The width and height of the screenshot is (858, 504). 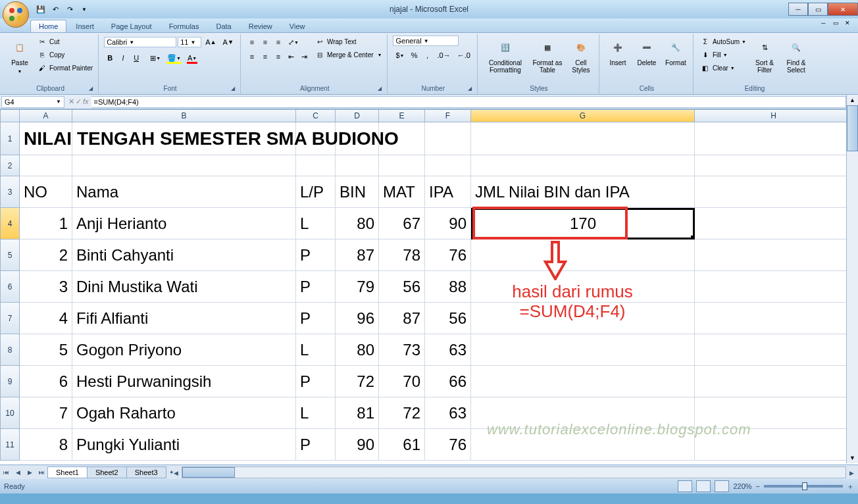 I want to click on enter-formula-icon: ✓, so click(x=79, y=101).